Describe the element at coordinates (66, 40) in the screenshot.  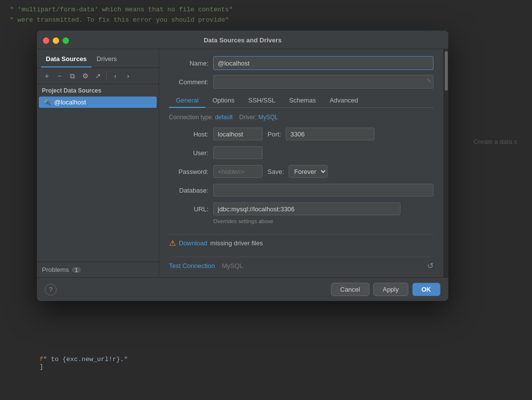
I see `maximize-button` at that location.